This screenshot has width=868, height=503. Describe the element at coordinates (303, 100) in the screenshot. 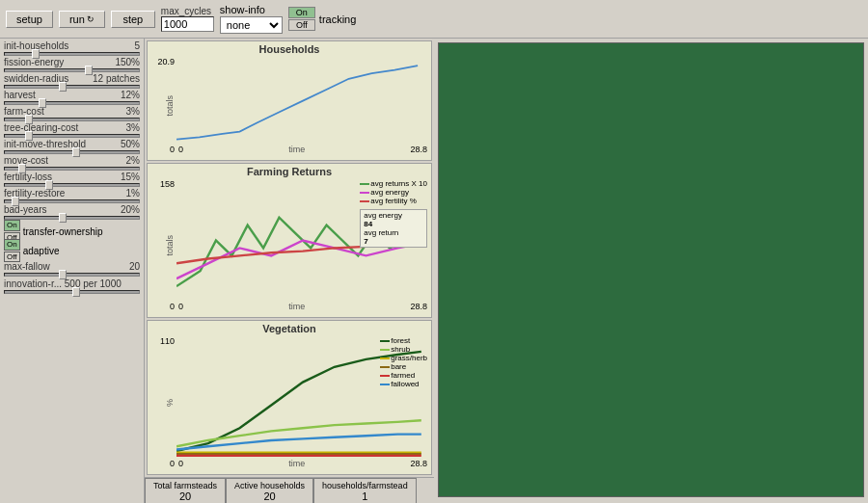

I see `households-svg` at that location.